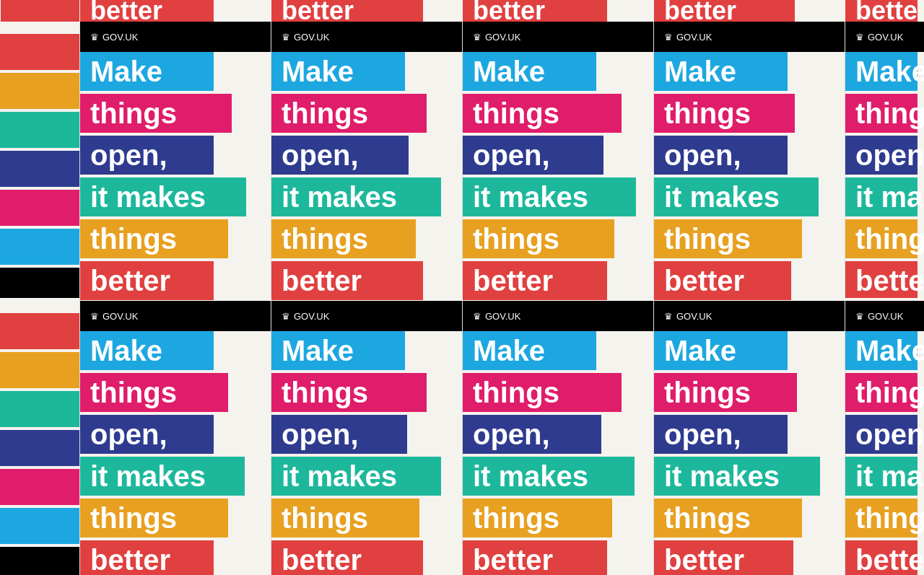  What do you see at coordinates (147, 71) in the screenshot?
I see `card-1-make: Make` at bounding box center [147, 71].